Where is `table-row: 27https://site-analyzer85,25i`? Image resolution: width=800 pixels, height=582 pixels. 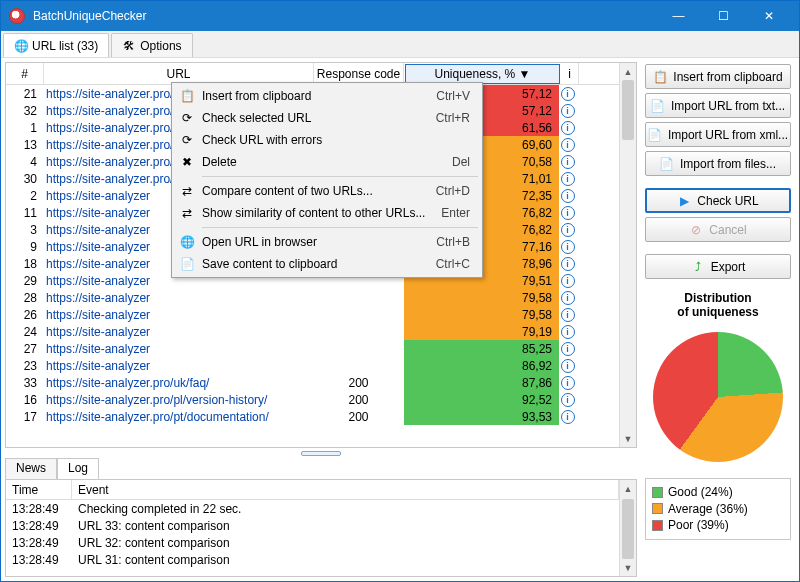
table-row: 27https://site-analyzer85,25i is located at coordinates (312, 348).